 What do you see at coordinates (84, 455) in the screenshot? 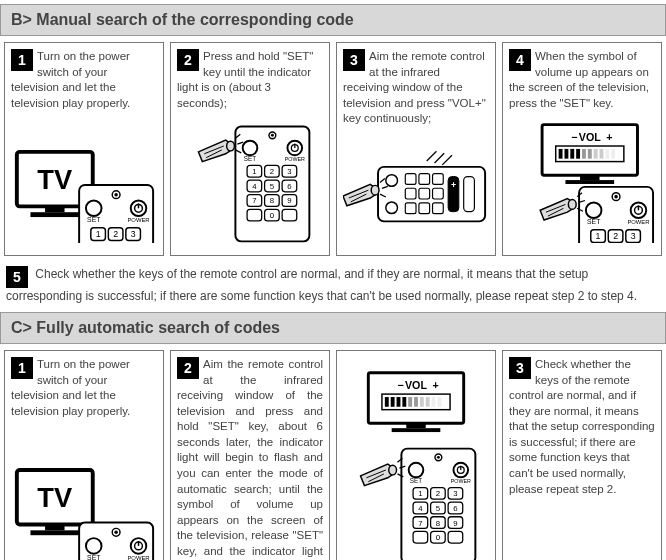
I see `step-c1: 1 Turn on the power switch of your telev…` at bounding box center [84, 455].